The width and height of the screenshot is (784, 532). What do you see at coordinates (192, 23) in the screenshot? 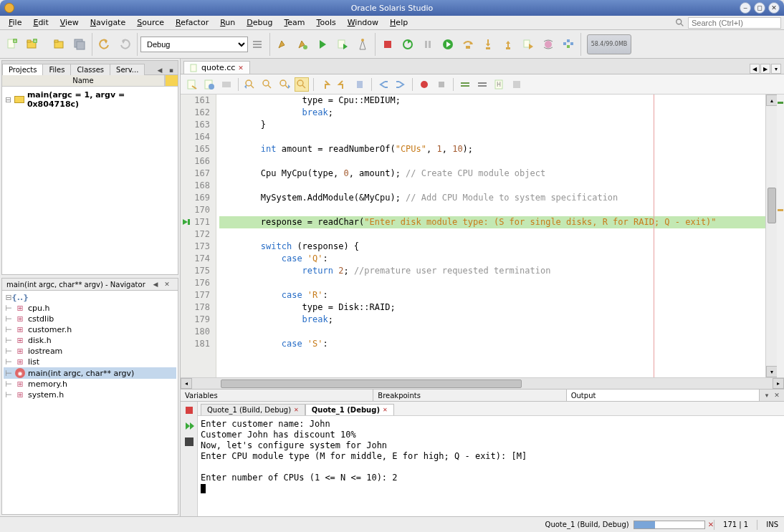
I see `menu-refactor: Refactor` at bounding box center [192, 23].